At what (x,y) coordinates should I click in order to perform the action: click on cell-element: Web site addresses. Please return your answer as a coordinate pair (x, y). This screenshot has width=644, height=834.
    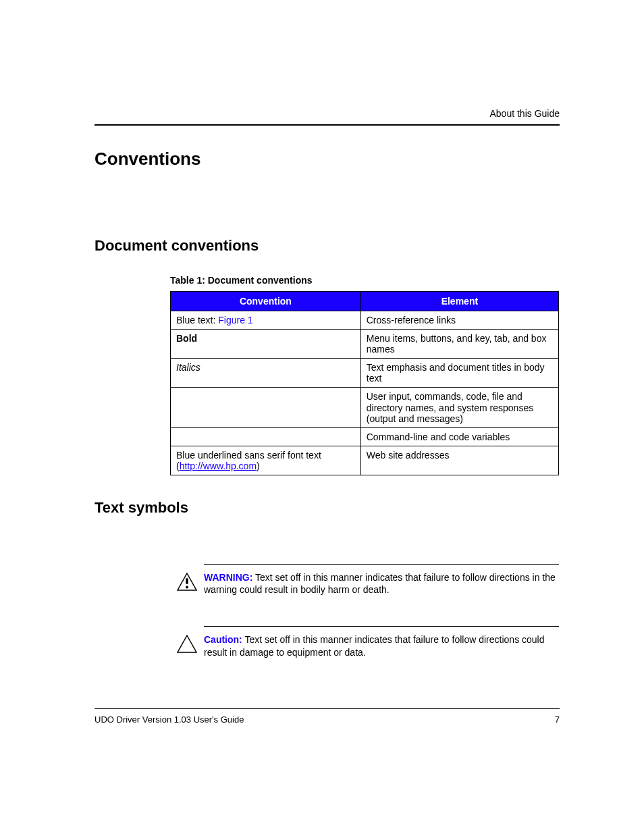
    Looking at the image, I should click on (459, 461).